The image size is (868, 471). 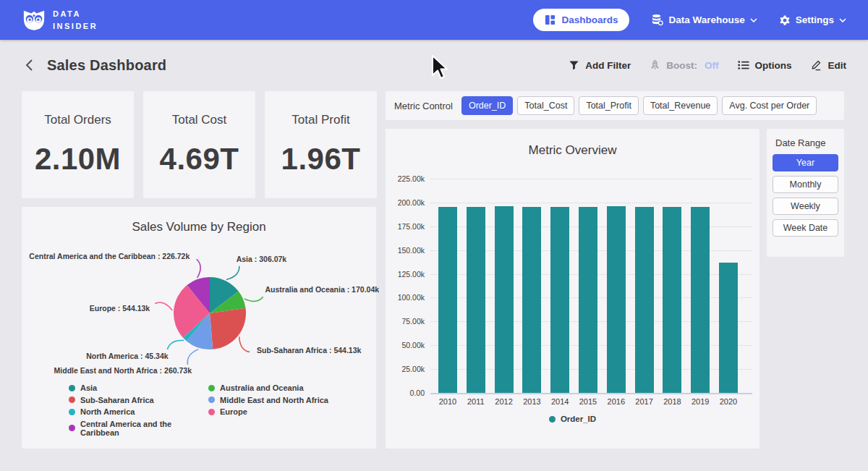 What do you see at coordinates (488, 106) in the screenshot?
I see `metric-chip-order-id: Order_ID` at bounding box center [488, 106].